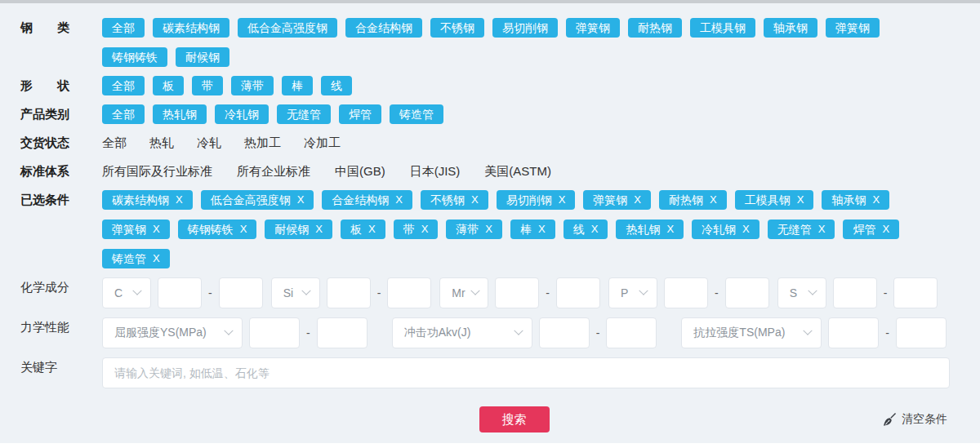  Describe the element at coordinates (774, 200) in the screenshot. I see `selected-tag: 工模具钢 X` at that location.